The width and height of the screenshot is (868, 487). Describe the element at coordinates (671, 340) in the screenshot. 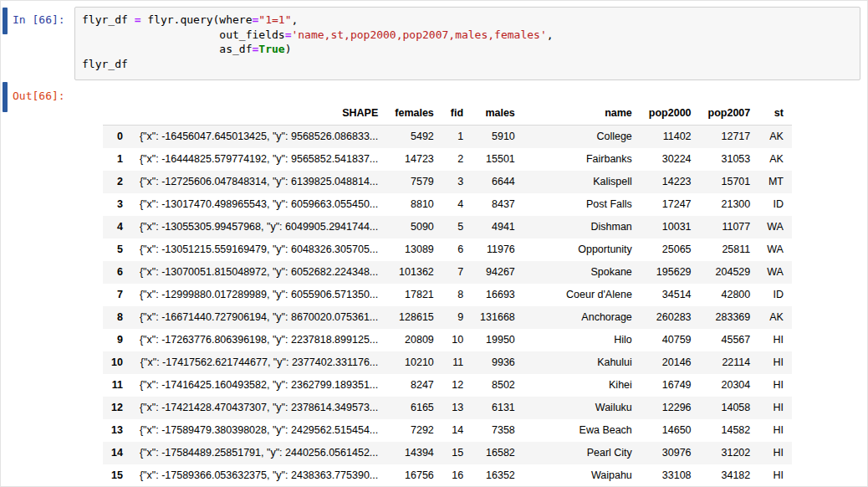

I see `cell-pop2000: 40759` at that location.